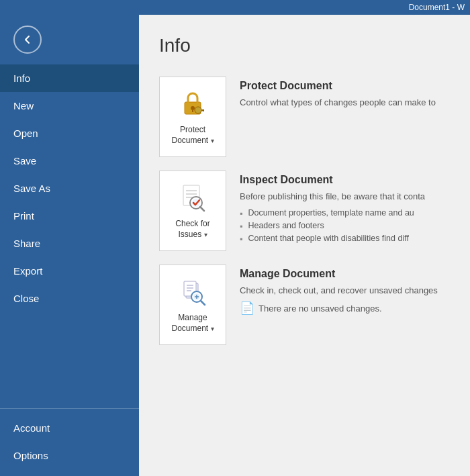 The image size is (470, 476). What do you see at coordinates (193, 305) in the screenshot?
I see `manage-document-button: ManageDocument ▾` at bounding box center [193, 305].